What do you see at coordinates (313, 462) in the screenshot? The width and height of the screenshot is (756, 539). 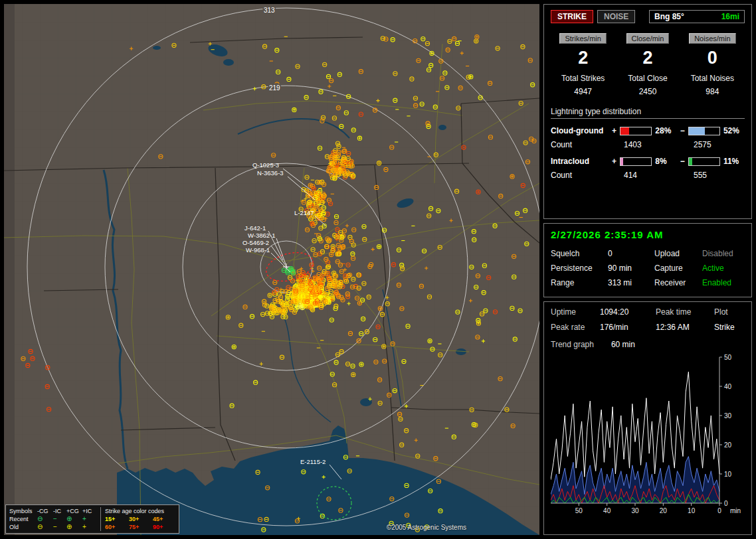 I see `svg-text: E-2115-2` at bounding box center [313, 462].